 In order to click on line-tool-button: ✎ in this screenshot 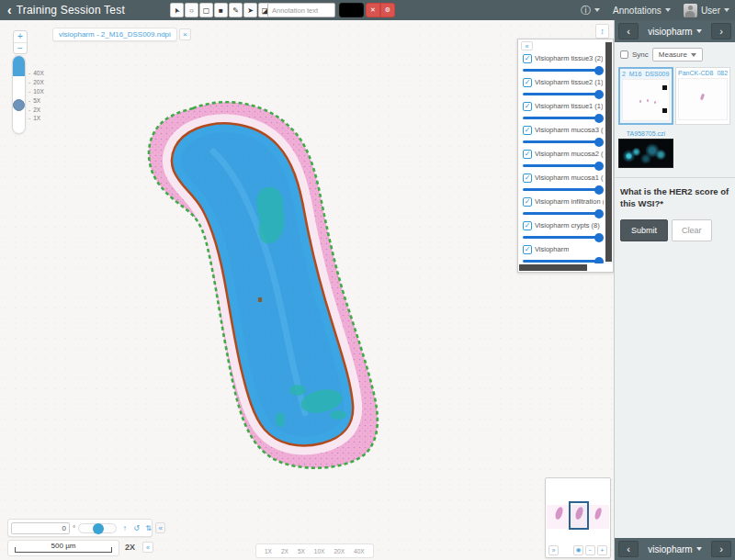, I will do `click(235, 10)`.